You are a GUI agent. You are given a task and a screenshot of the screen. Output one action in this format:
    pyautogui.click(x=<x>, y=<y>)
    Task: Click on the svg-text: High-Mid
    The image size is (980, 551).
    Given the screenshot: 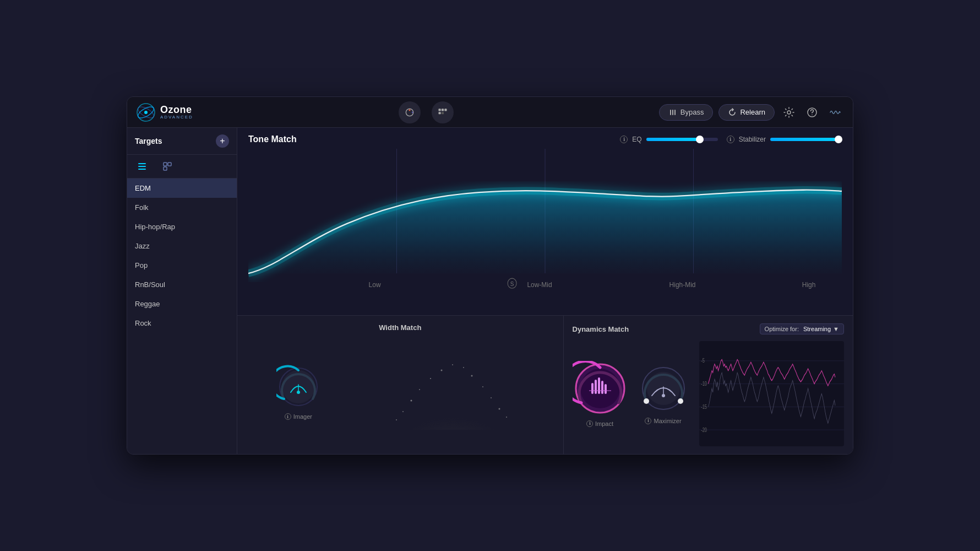 What is the action you would take?
    pyautogui.click(x=683, y=284)
    